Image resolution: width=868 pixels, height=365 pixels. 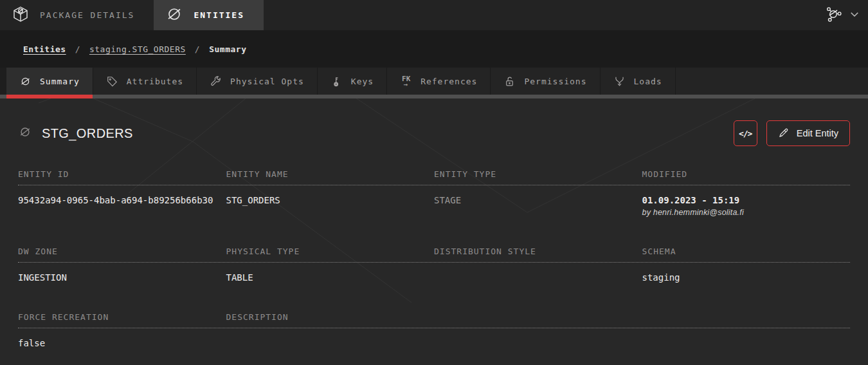 What do you see at coordinates (620, 81) in the screenshot?
I see `merge-arrows-icon` at bounding box center [620, 81].